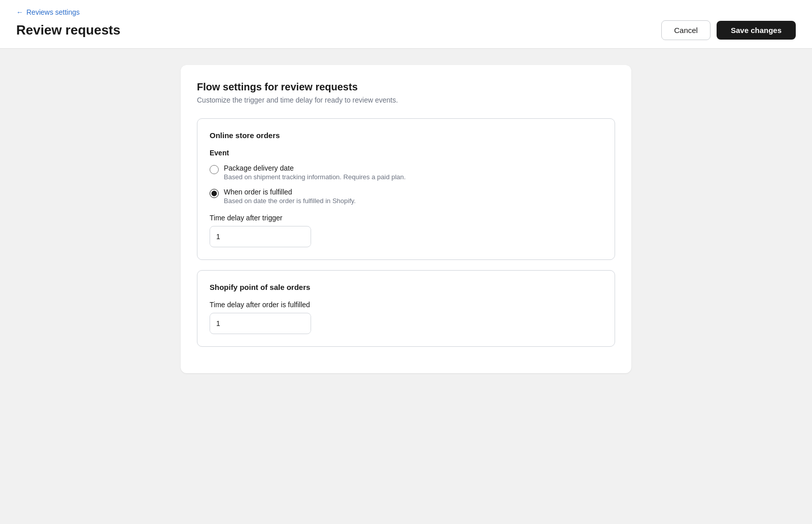 This screenshot has height=524, width=812. What do you see at coordinates (729, 30) in the screenshot?
I see `header-actions: Cancel Save changes` at bounding box center [729, 30].